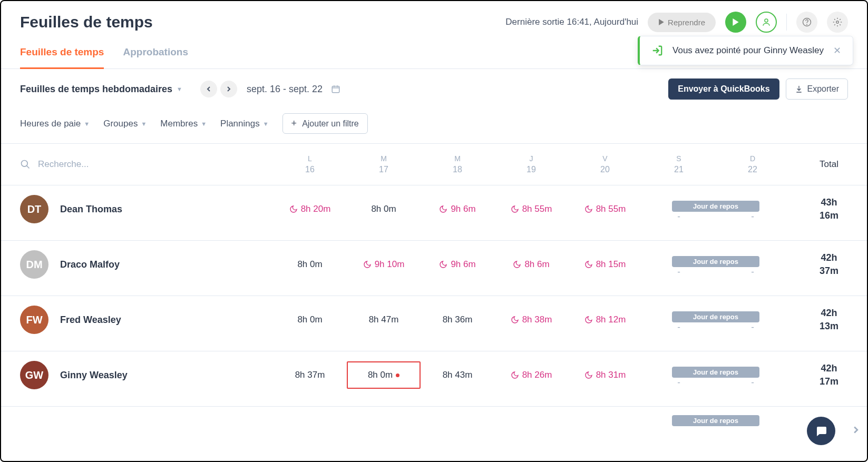 This screenshot has height=462, width=868. I want to click on view-dropdown-label: Feuilles de temps hebdomadaires, so click(96, 90).